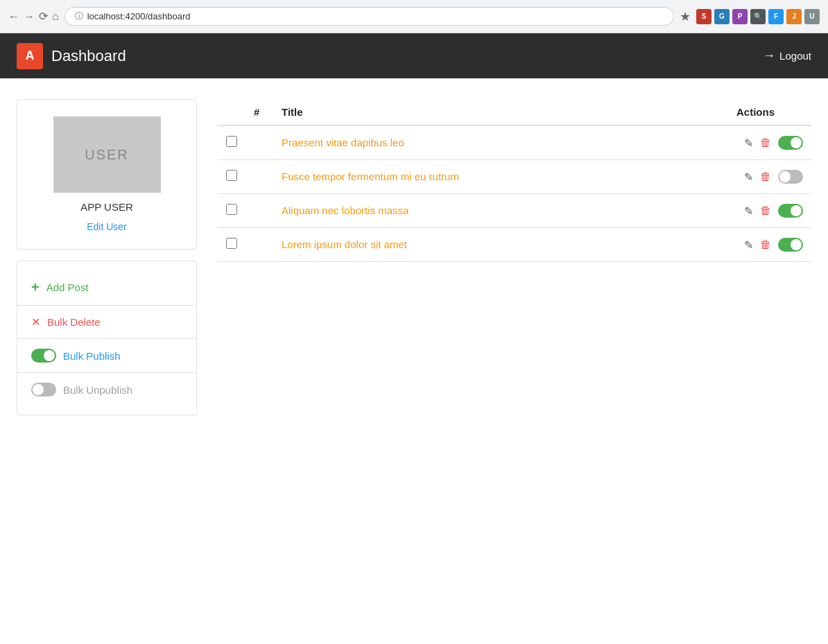 This screenshot has width=828, height=644. What do you see at coordinates (139, 17) in the screenshot?
I see `url-text: localhost:4200/dashboard` at bounding box center [139, 17].